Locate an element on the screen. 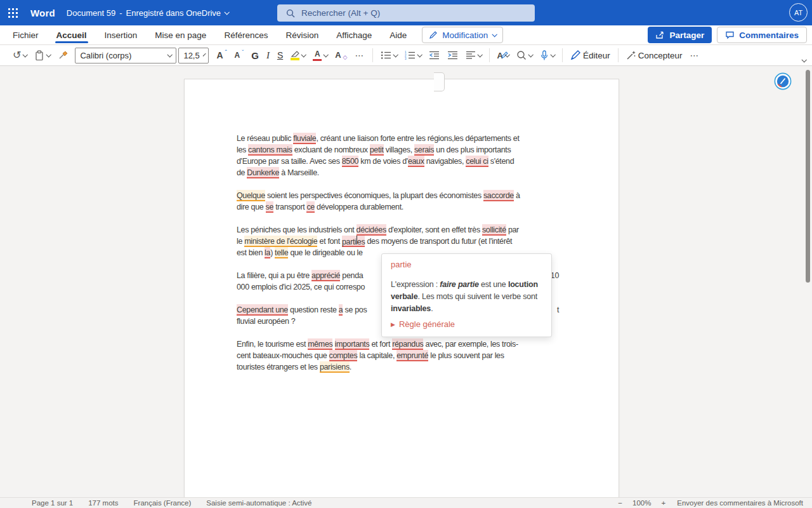 The image size is (812, 508). menu-tab-insertion: Insertion is located at coordinates (121, 35).